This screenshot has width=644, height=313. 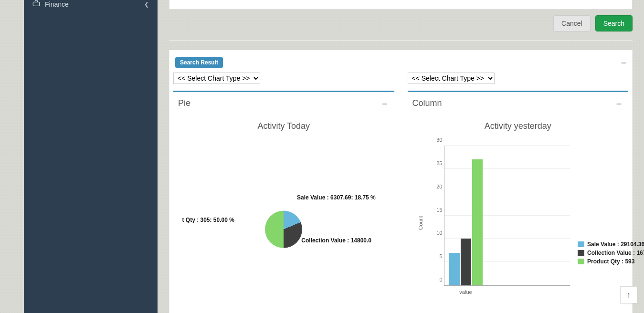 I want to click on swatch-green-icon, so click(x=581, y=261).